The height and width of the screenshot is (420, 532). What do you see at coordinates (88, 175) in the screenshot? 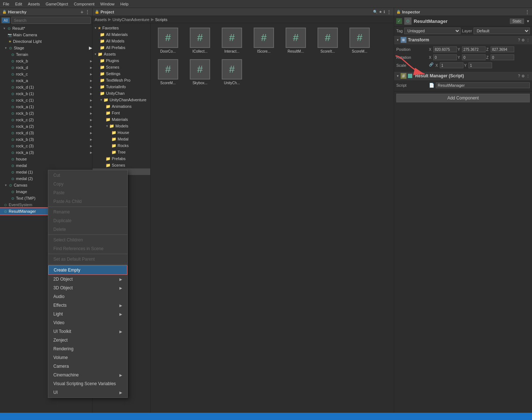
I see `ctx-cut: Cut` at bounding box center [88, 175].